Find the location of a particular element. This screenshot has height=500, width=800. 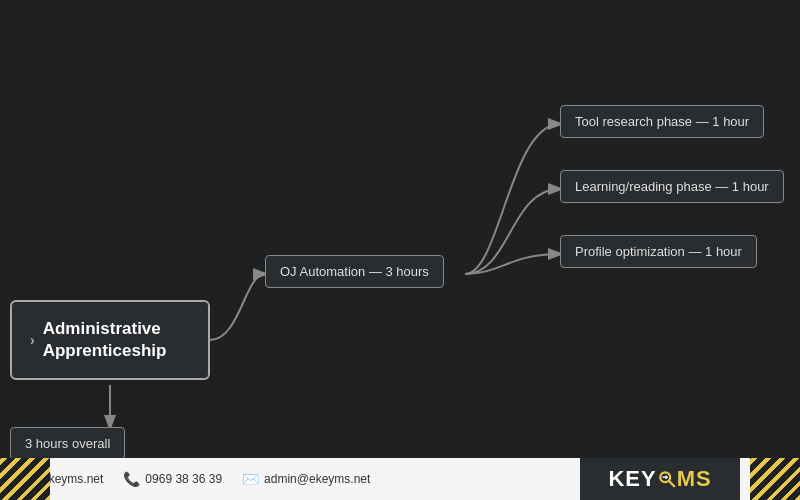

logo-key: KEY is located at coordinates (632, 479).